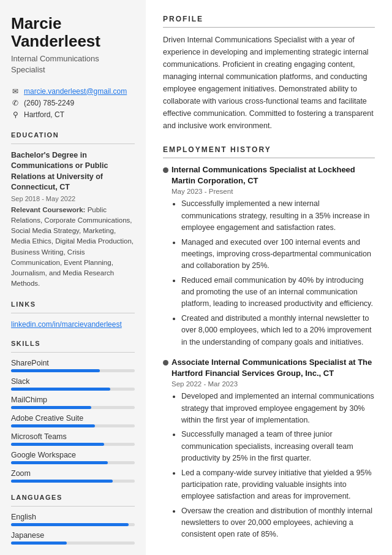 The image size is (392, 555). Describe the element at coordinates (273, 175) in the screenshot. I see `job-title: Internal Communications Specialist at Lo…` at that location.